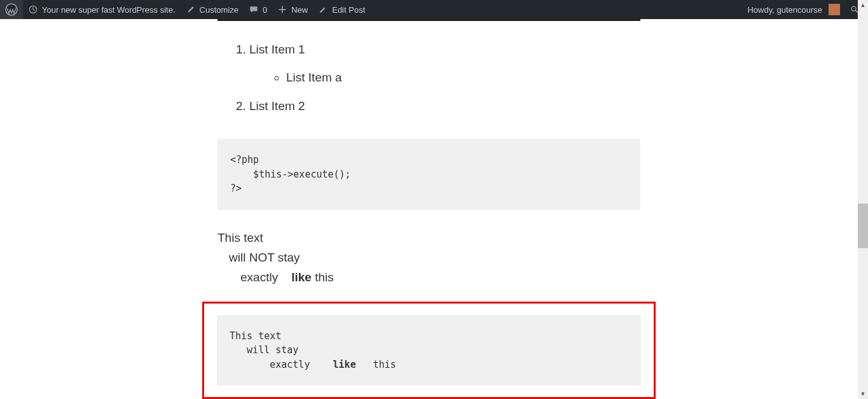  Describe the element at coordinates (429, 257) in the screenshot. I see `para-line-2: will NOT stay` at that location.